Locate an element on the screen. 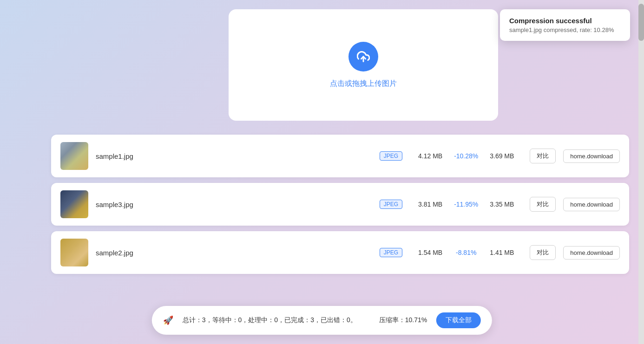 This screenshot has height=344, width=644. file-row: sample3.jpg JPEG 3.81 MB -11.95% 3.35 MB… is located at coordinates (340, 204).